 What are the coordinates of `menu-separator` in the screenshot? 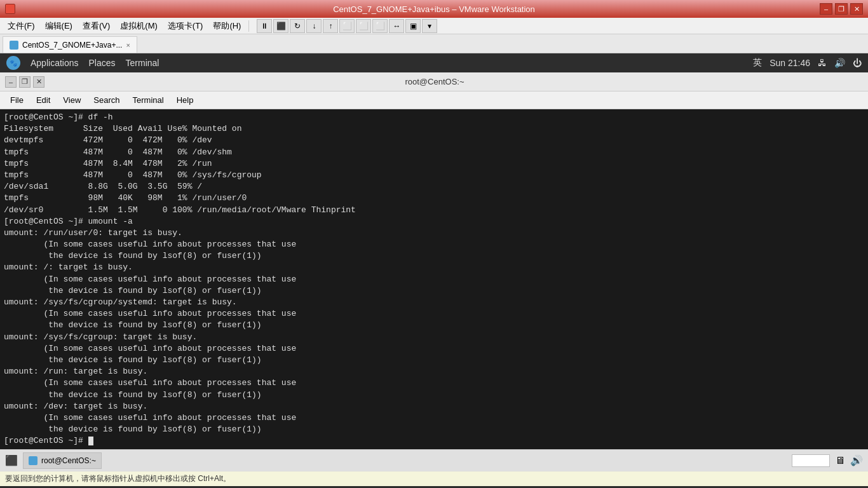 It's located at (249, 26).